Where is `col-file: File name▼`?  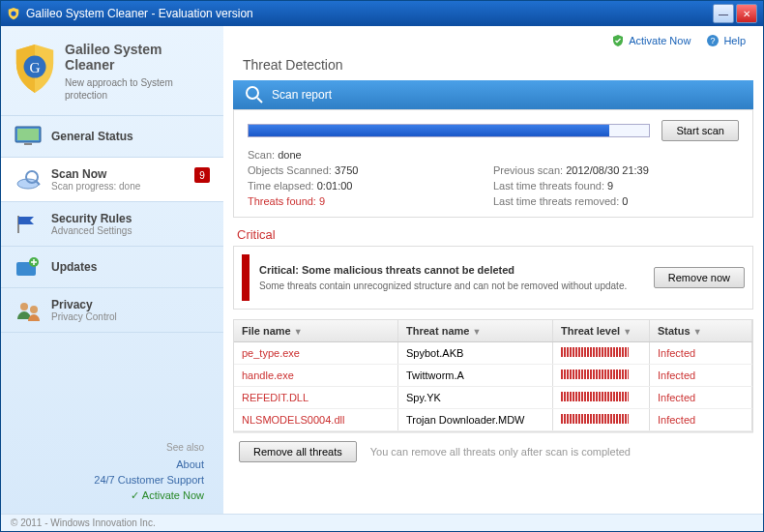 col-file: File name▼ is located at coordinates (316, 331).